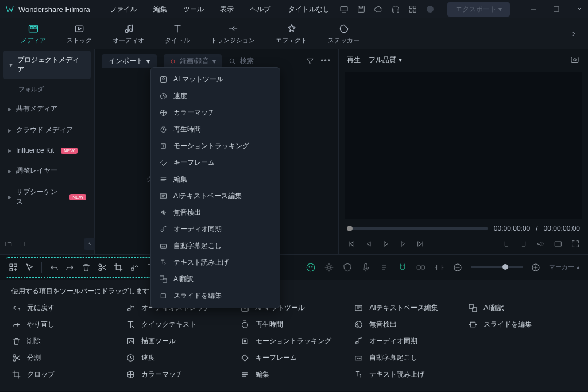 Image resolution: width=588 pixels, height=392 pixels. I want to click on tl-ai-icon, so click(311, 267).